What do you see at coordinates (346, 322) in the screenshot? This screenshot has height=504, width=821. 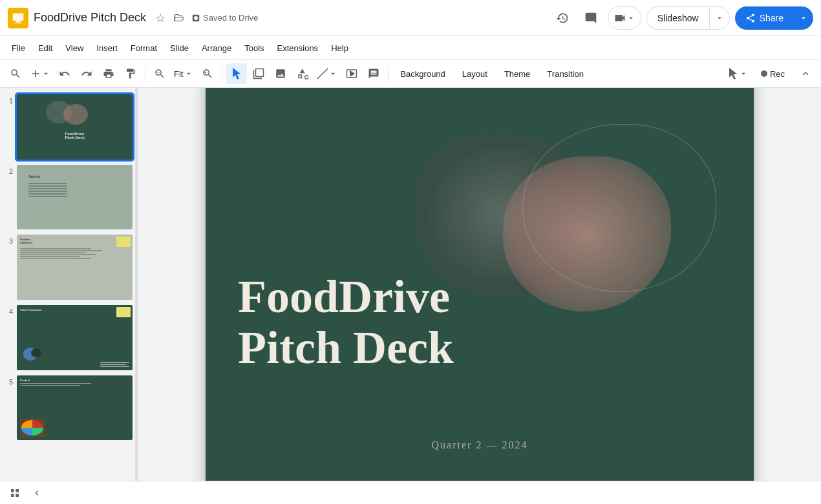 I see `slide-main-title: FoodDrive Pitch Deck` at bounding box center [346, 322].